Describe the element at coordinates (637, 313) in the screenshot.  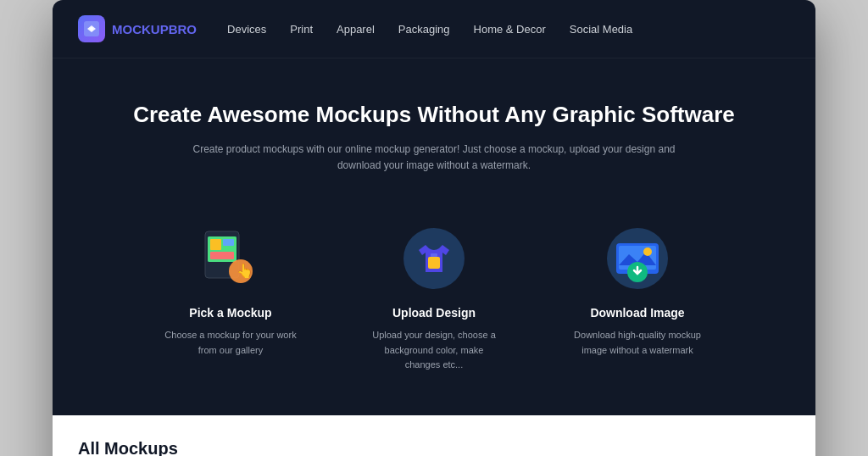
I see `step-download-title: Download Image` at that location.